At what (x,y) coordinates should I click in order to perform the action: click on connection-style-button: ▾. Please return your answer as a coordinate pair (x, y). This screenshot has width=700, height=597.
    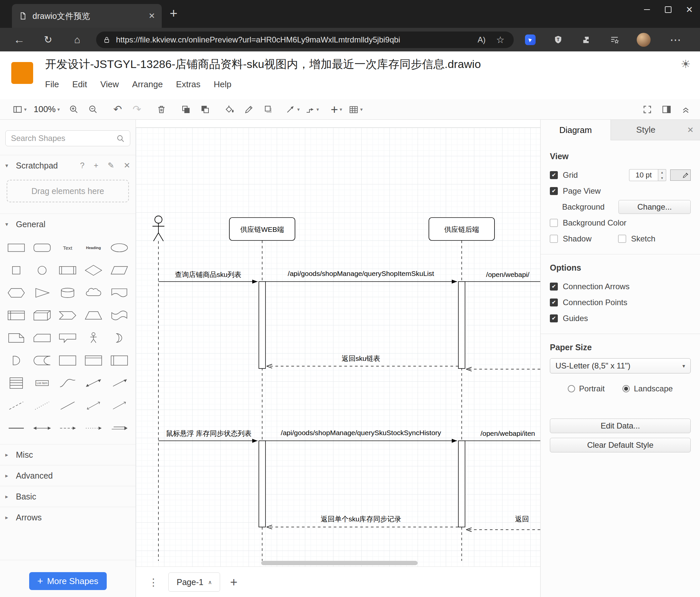
    Looking at the image, I should click on (293, 110).